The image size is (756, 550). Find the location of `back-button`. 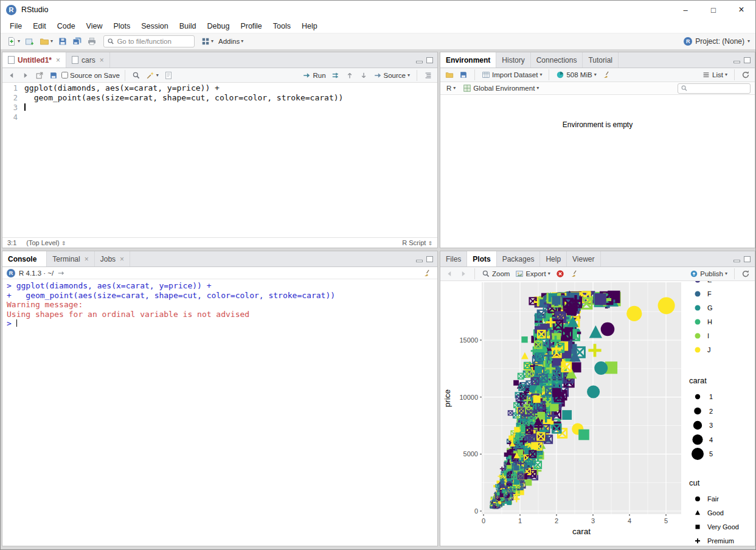

back-button is located at coordinates (12, 75).